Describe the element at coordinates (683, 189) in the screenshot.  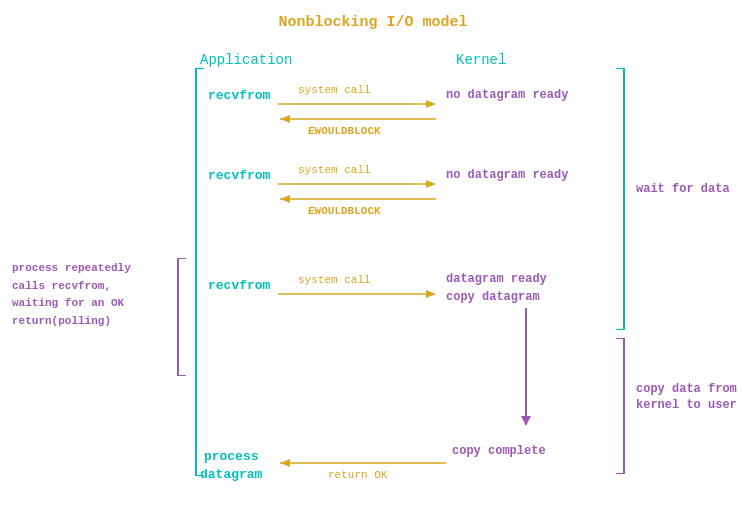
I see `wait-for-data-label: wait for data` at that location.